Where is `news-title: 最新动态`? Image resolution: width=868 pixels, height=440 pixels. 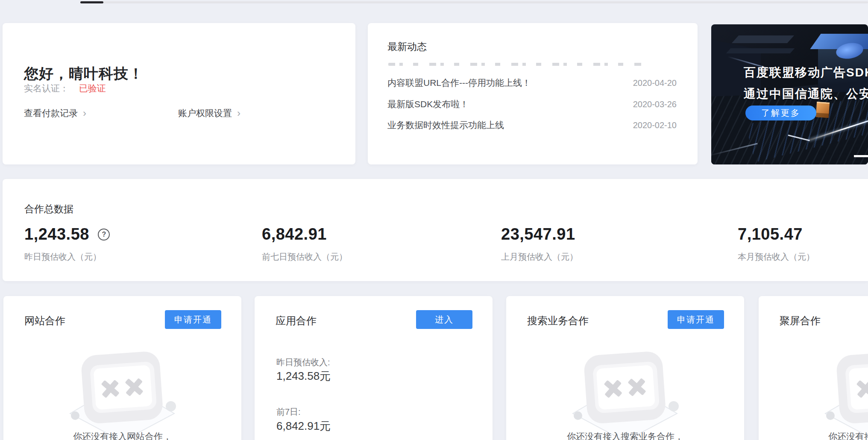
news-title: 最新动态 is located at coordinates (407, 47).